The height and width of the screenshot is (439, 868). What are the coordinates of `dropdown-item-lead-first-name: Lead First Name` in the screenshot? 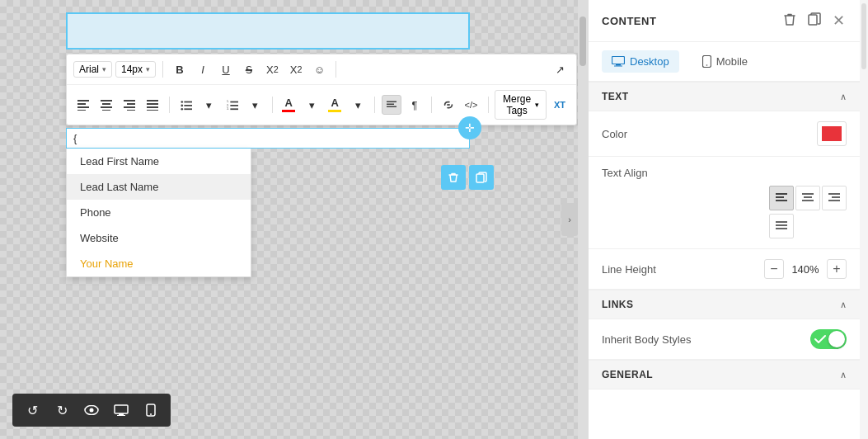 It's located at (158, 162).